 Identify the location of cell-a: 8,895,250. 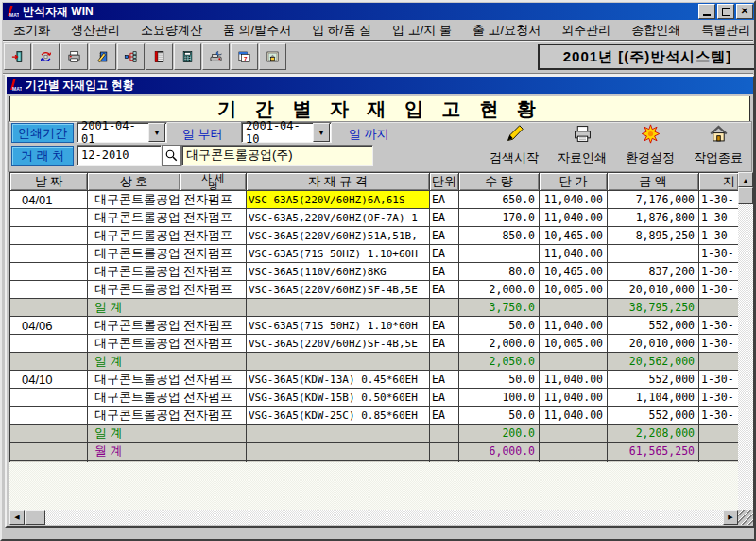
(654, 236).